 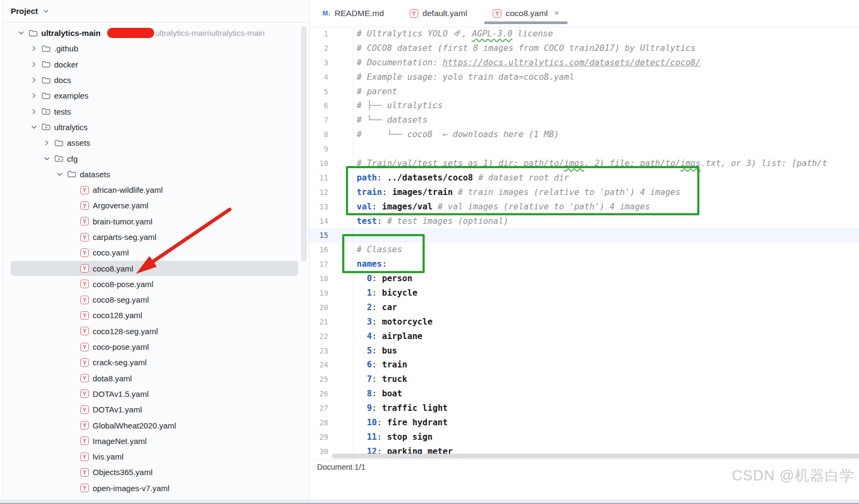 I want to click on code-line-4: 4# Example usage: yolo train data=coco8.…, so click(x=584, y=77).